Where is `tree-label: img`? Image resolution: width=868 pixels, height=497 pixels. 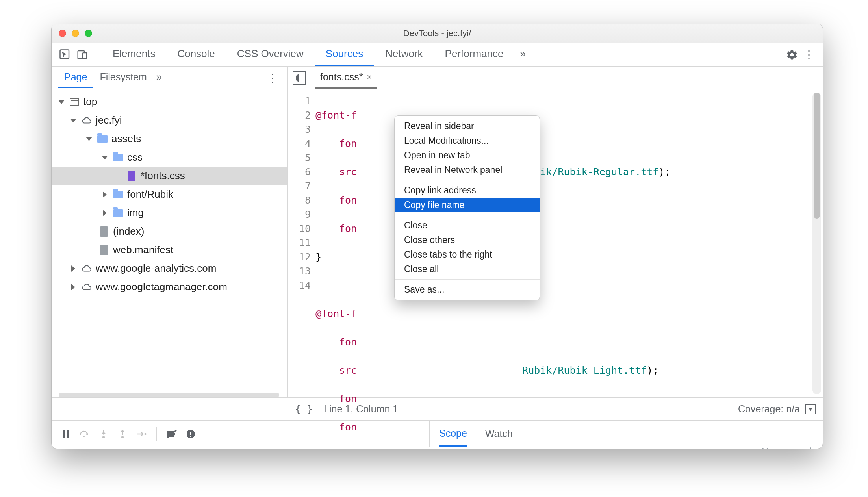 tree-label: img is located at coordinates (135, 213).